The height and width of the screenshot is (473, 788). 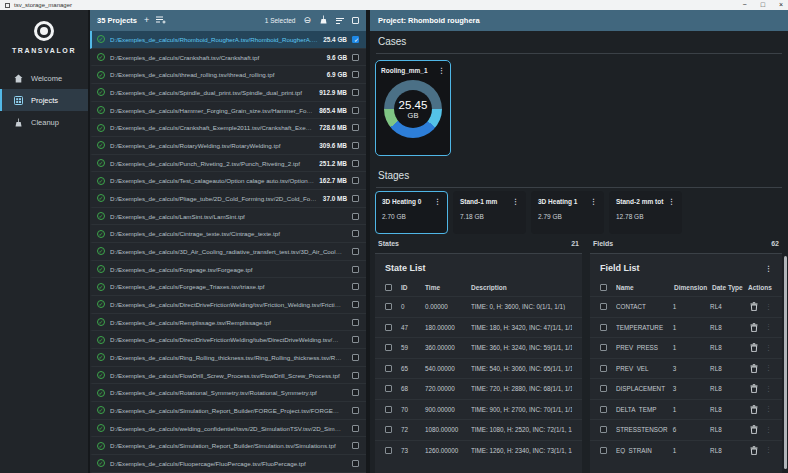 I want to click on project-row: ✓ D:/Exemples_de_calculs/Pliage_tube/2D_…, so click(x=228, y=199).